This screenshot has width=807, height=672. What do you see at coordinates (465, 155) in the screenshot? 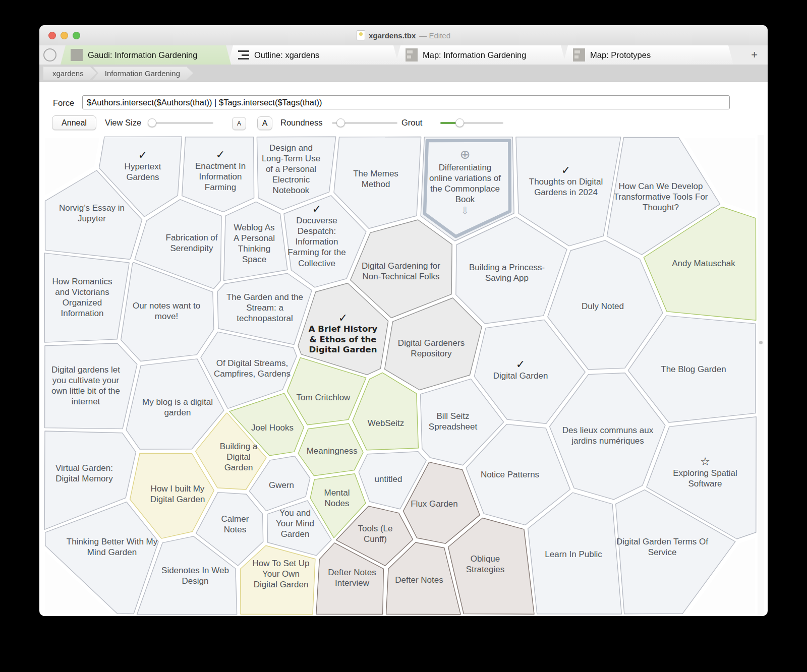
I see `add-link-icon: ⊕` at bounding box center [465, 155].